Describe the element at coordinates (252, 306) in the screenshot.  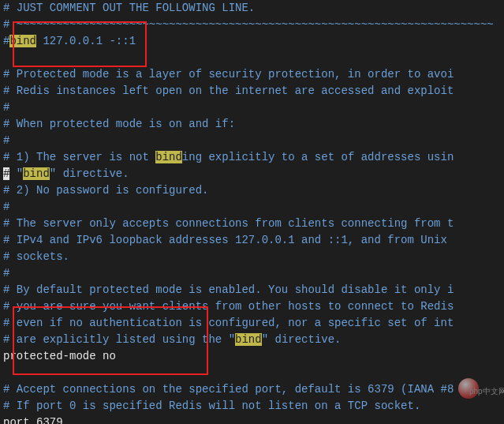
I see `code-line: # you are sure you want clients from oth…` at that location.